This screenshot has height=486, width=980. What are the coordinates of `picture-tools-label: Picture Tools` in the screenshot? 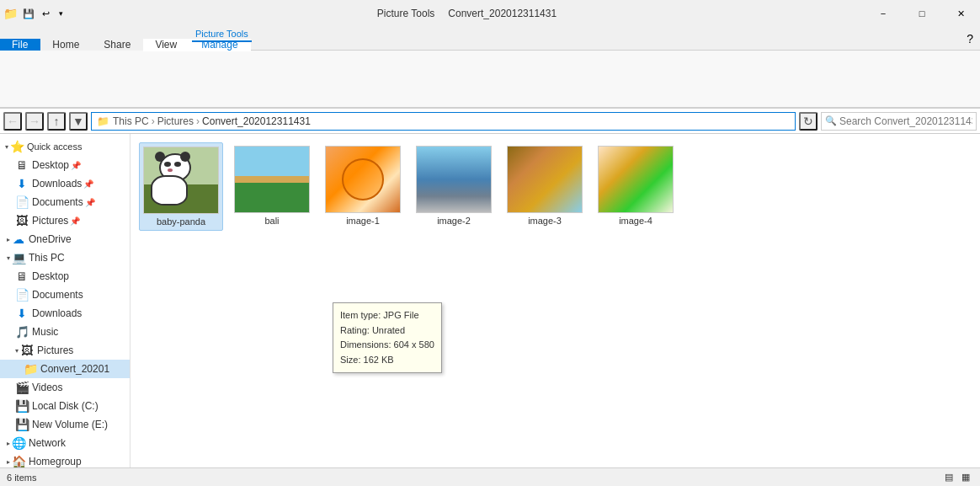 It's located at (406, 13).